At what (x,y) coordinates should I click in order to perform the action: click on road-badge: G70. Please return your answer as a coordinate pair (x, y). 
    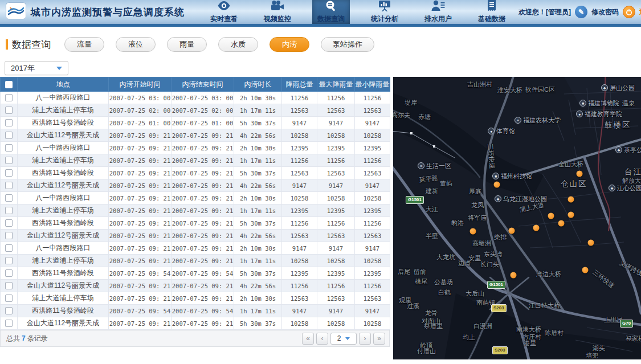
    Looking at the image, I should click on (627, 324).